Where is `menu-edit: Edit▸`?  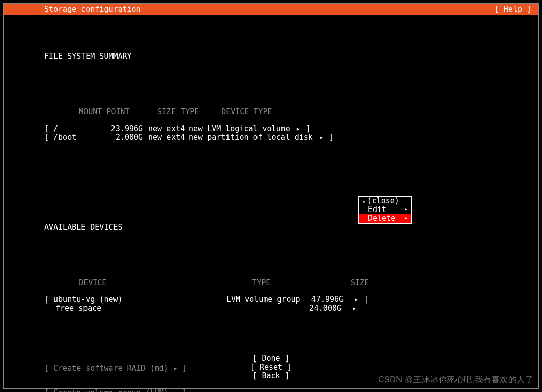
menu-edit: Edit▸ is located at coordinates (385, 209).